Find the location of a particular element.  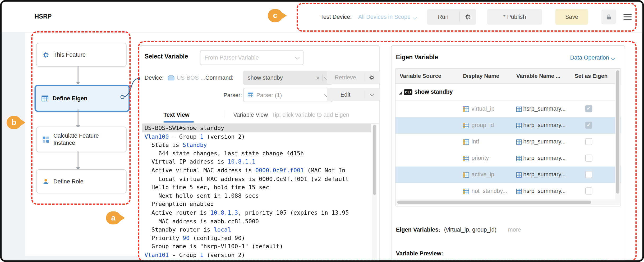

run-settings-button is located at coordinates (468, 17).